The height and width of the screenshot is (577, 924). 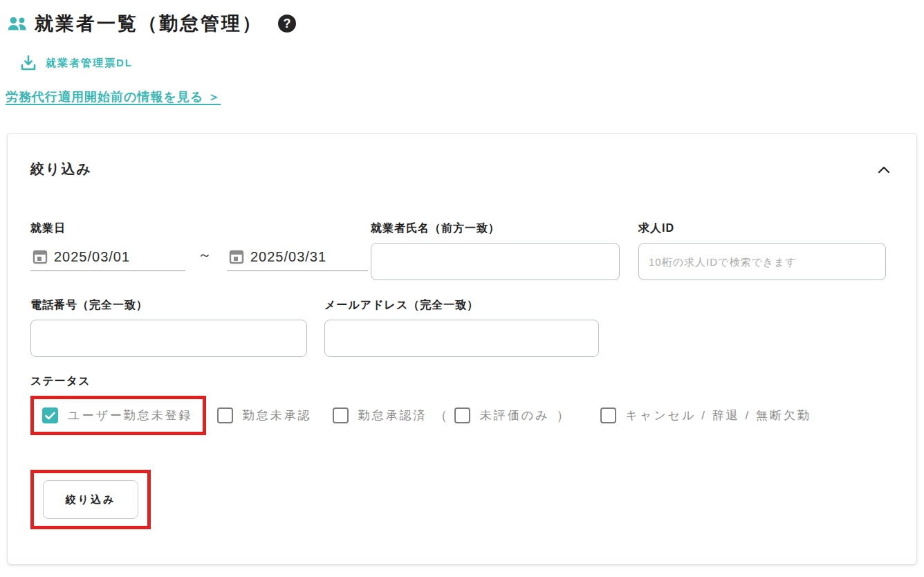 What do you see at coordinates (169, 328) in the screenshot?
I see `phone-group: 電話番号（完全一致）` at bounding box center [169, 328].